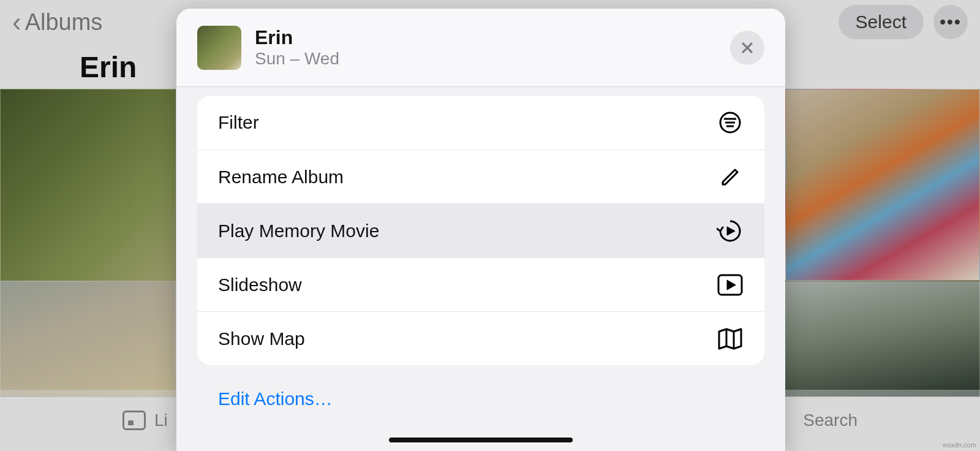 Image resolution: width=980 pixels, height=451 pixels. Describe the element at coordinates (486, 38) in the screenshot. I see `sheet-title: Erin` at that location.